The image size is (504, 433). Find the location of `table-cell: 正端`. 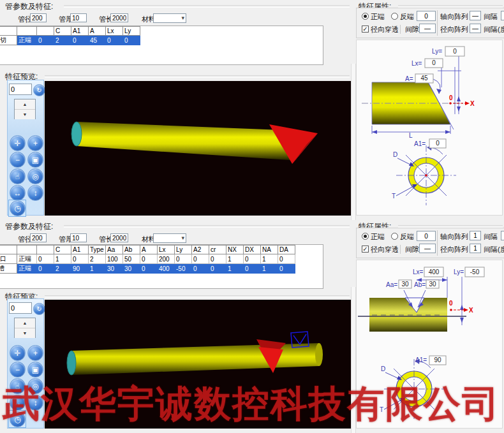

table-cell: 正端 is located at coordinates (27, 259).